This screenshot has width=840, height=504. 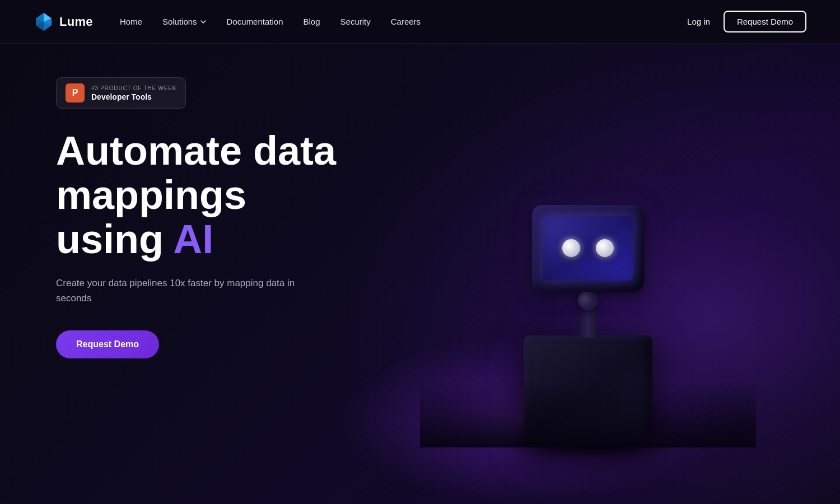 What do you see at coordinates (193, 239) in the screenshot?
I see `headline-ai: AI` at bounding box center [193, 239].